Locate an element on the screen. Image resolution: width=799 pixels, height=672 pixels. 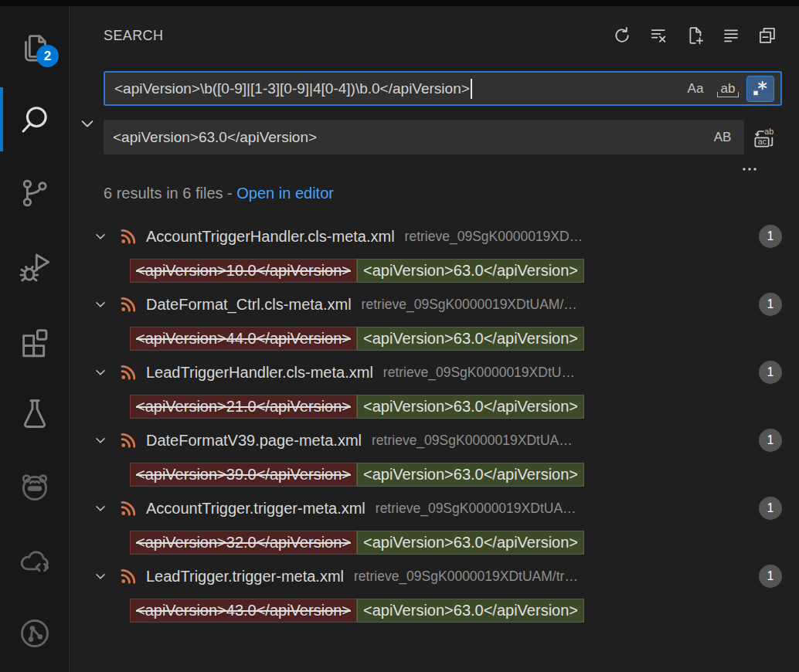
file-name: LeadTriggerHandler.cls-meta.xml is located at coordinates (260, 372).